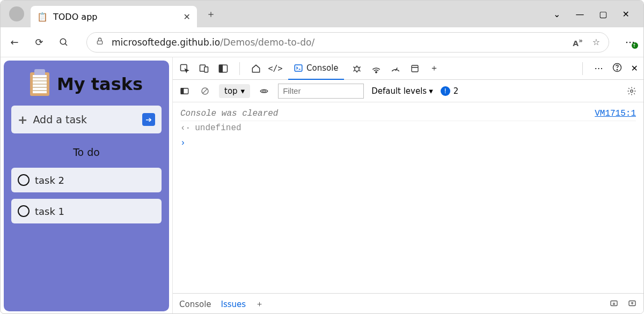 The width and height of the screenshot is (644, 314). I want to click on app-header: My tasks, so click(86, 84).